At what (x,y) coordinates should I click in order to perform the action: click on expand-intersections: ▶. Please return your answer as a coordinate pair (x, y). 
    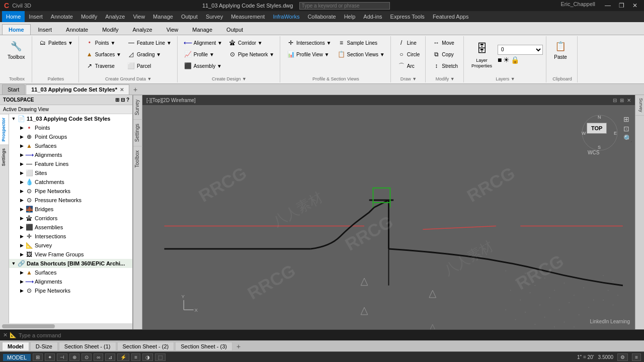
    Looking at the image, I should click on (22, 236).